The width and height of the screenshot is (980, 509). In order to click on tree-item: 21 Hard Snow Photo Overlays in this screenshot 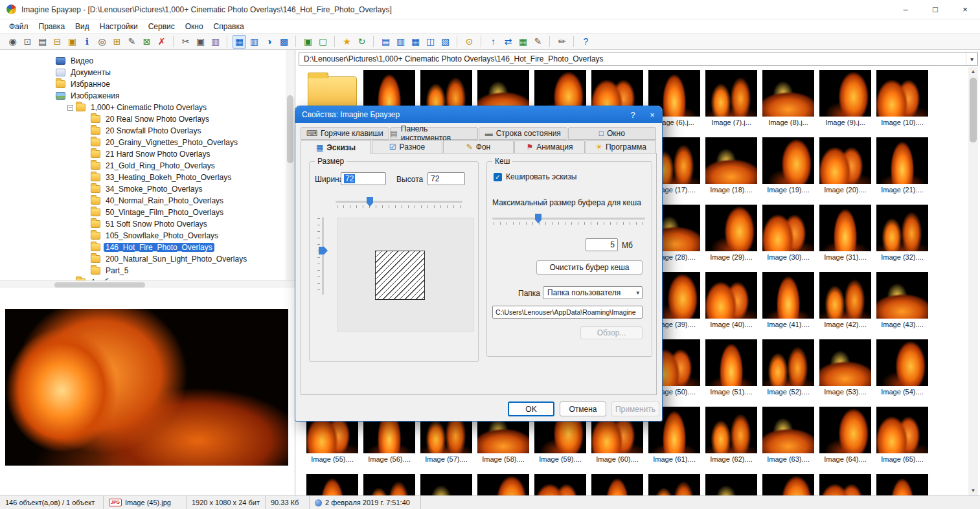, I will do `click(142, 154)`.